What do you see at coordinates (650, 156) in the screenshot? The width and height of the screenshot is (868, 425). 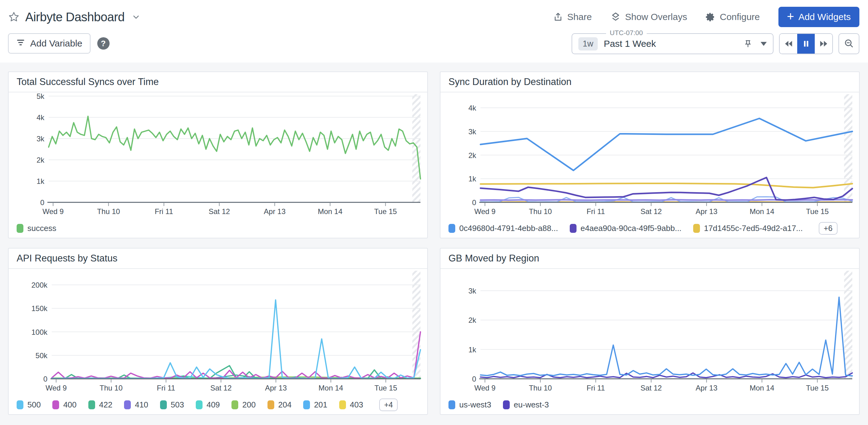 I see `chart-canvas-sync-duration: 01k2k3k4kWed 9Thu 10Fri 11Sat 12Apr 13Mo…` at bounding box center [650, 156].